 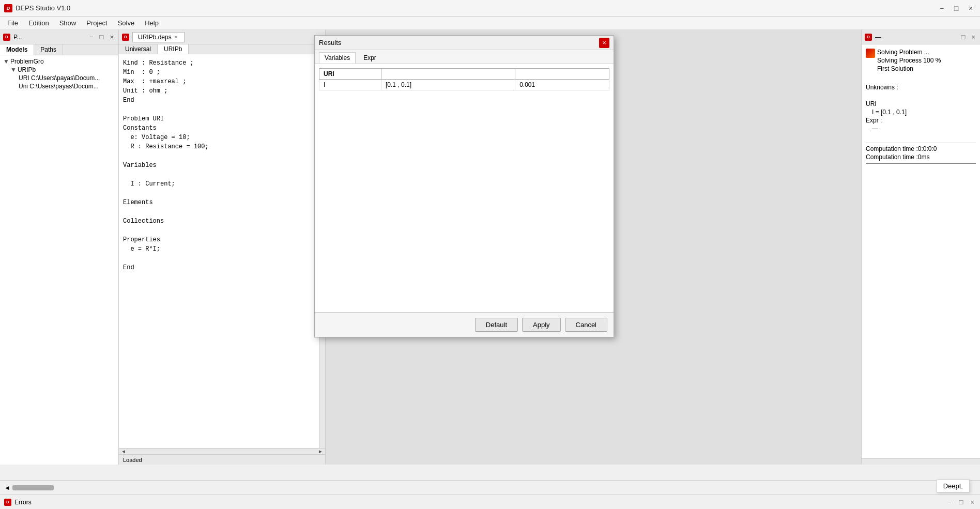 What do you see at coordinates (586, 325) in the screenshot?
I see `cancel-button: Cancel` at bounding box center [586, 325].